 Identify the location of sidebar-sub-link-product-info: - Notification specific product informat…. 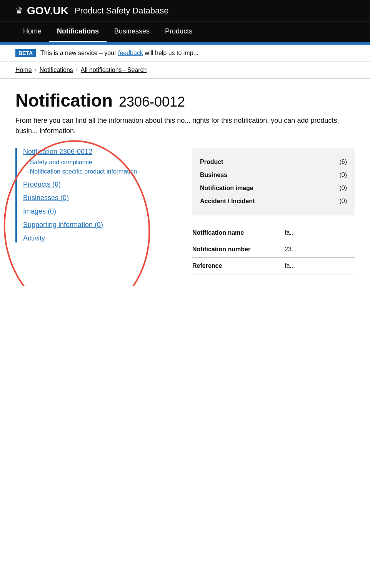
(100, 172).